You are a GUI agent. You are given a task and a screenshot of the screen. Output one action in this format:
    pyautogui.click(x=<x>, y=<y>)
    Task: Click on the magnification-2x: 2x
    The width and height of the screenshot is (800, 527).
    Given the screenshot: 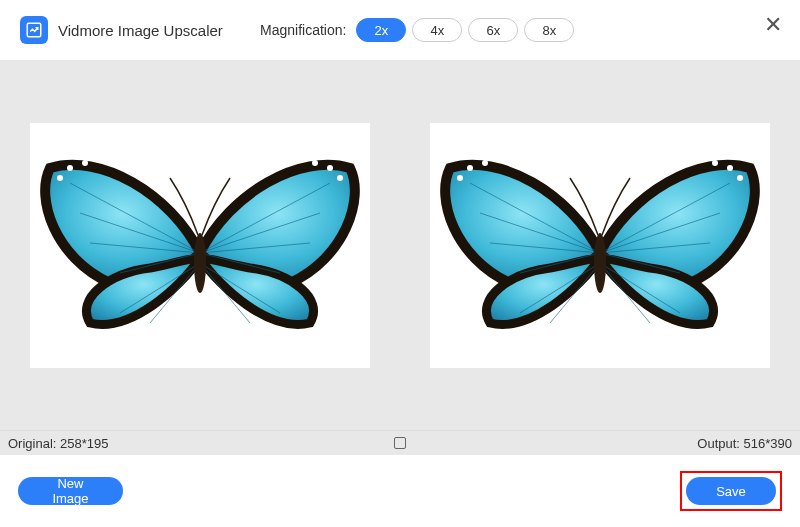 What is the action you would take?
    pyautogui.click(x=381, y=30)
    